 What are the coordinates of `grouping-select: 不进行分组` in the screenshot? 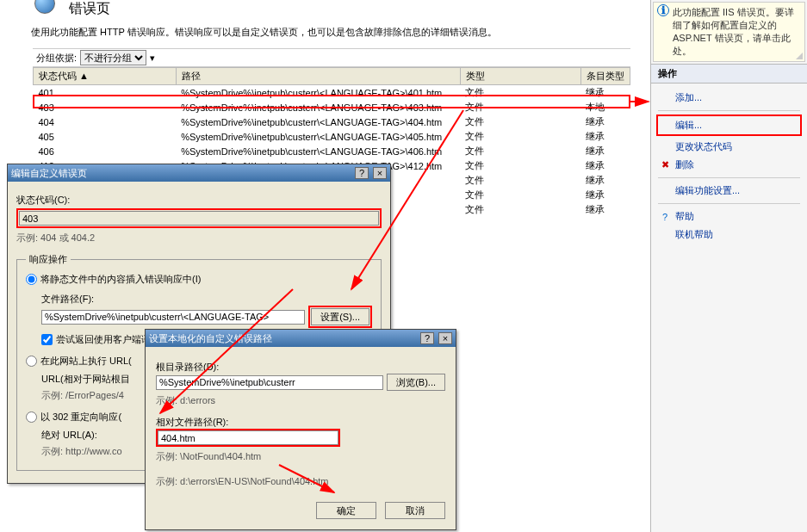 It's located at (114, 58).